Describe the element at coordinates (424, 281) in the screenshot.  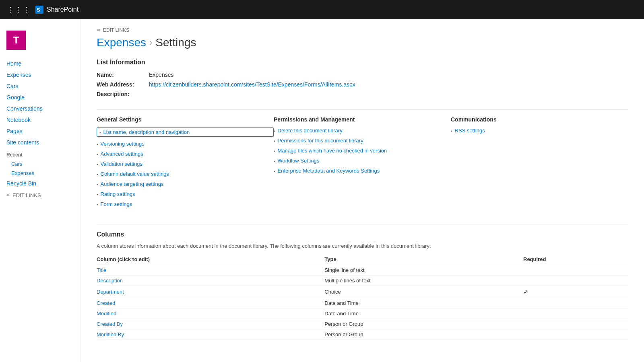
I see `column-type-cell: Multiple lines of text` at that location.